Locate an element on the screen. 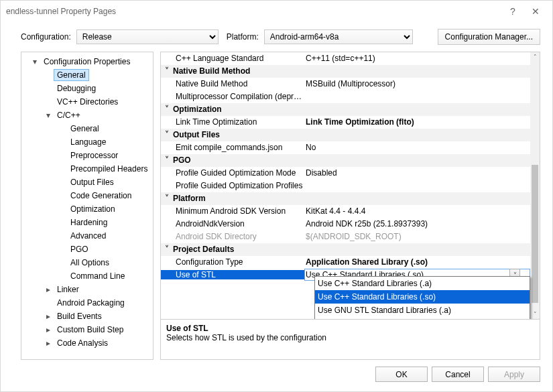  tree-node: ▾C/C++ is located at coordinates (87, 115).